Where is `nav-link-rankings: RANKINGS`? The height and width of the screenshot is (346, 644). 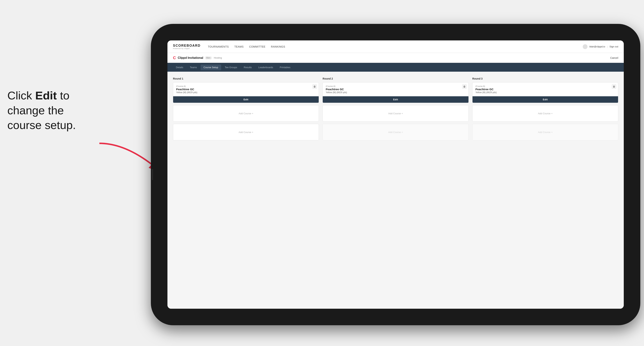 nav-link-rankings: RANKINGS is located at coordinates (278, 47).